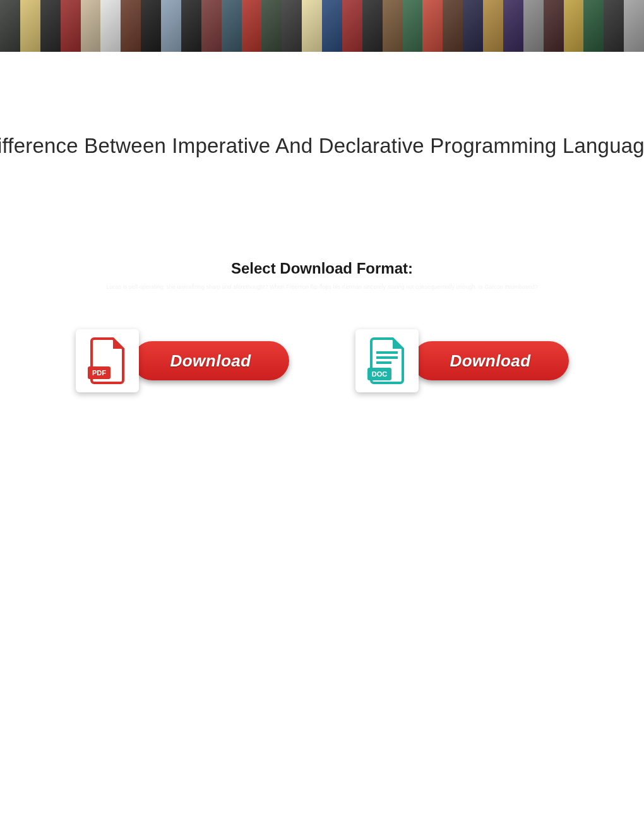  I want to click on download-doc-label: Download, so click(490, 361).